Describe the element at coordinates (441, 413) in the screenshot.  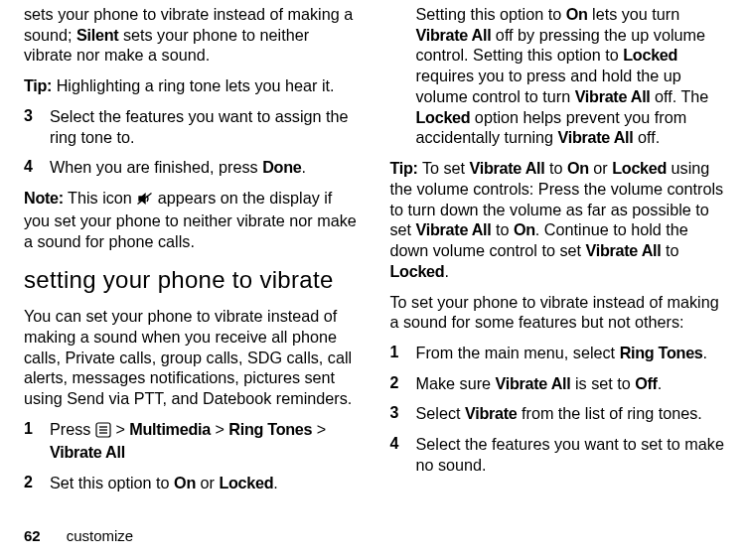
I see `text: Select` at that location.